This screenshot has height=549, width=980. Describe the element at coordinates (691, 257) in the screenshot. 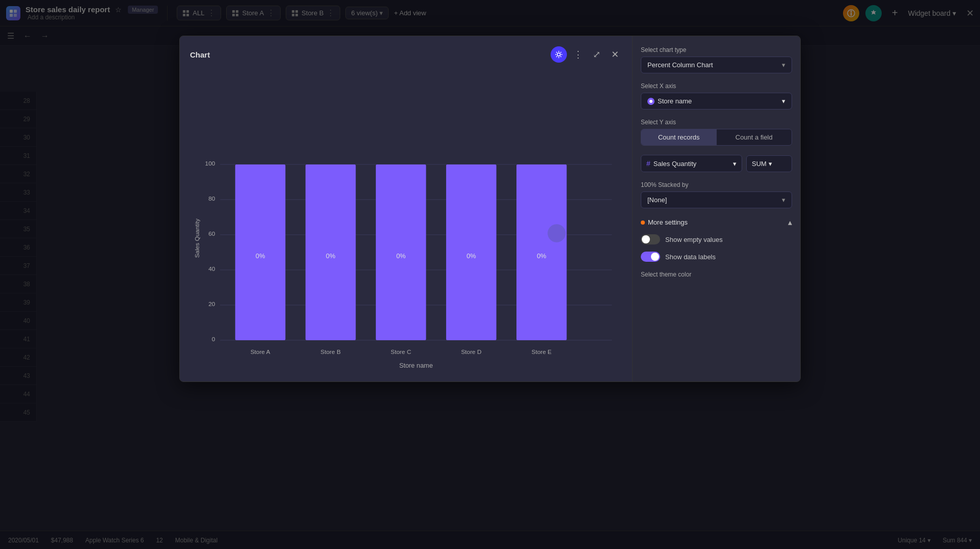

I see `show-labels-label: Show data labels` at that location.